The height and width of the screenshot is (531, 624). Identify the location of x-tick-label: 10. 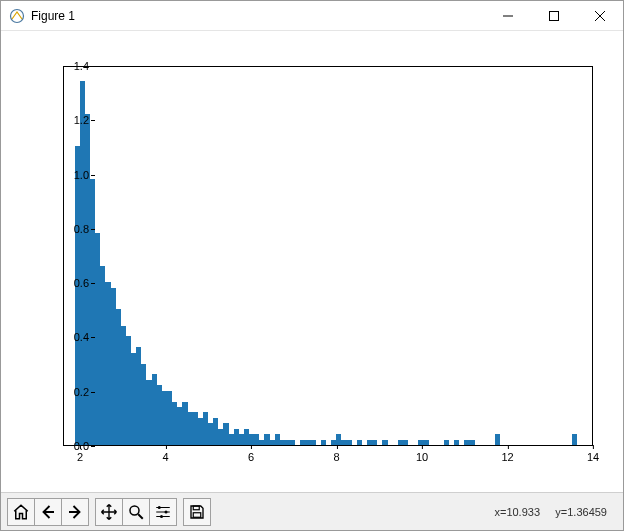
(422, 457).